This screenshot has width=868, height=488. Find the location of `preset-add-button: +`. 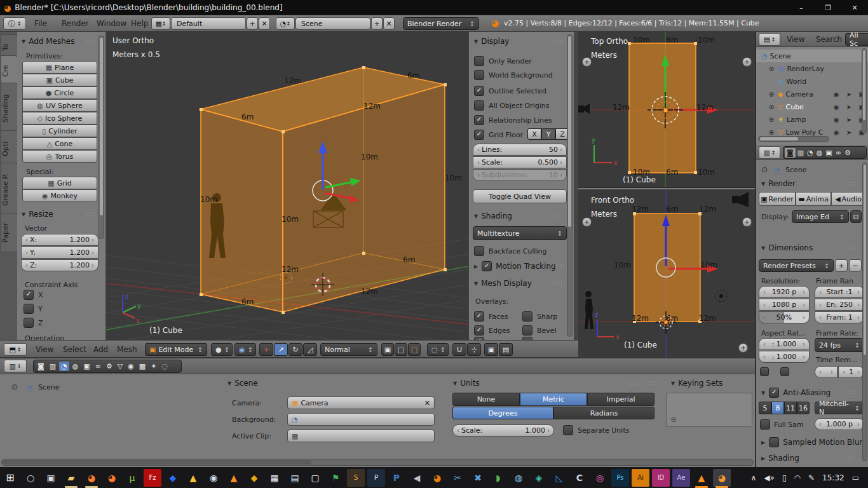

preset-add-button: + is located at coordinates (841, 266).